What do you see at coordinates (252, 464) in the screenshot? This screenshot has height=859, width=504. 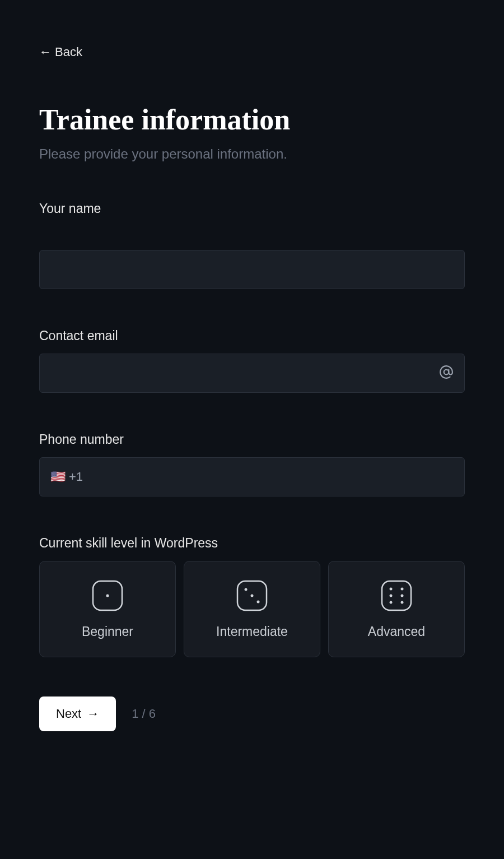 I see `field-group-phone: Phone number 🇺🇸 +1` at bounding box center [252, 464].